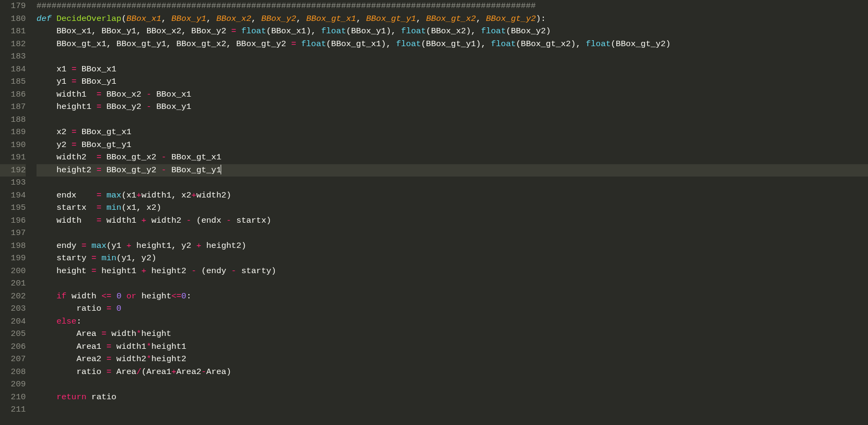  I want to click on code-line: Area = width*height, so click(452, 334).